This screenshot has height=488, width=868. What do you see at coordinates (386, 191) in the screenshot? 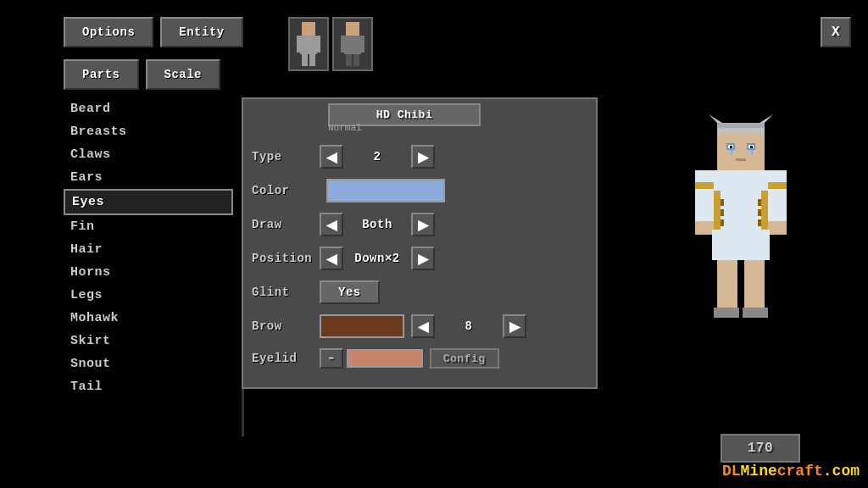
I see `color-swatch` at bounding box center [386, 191].